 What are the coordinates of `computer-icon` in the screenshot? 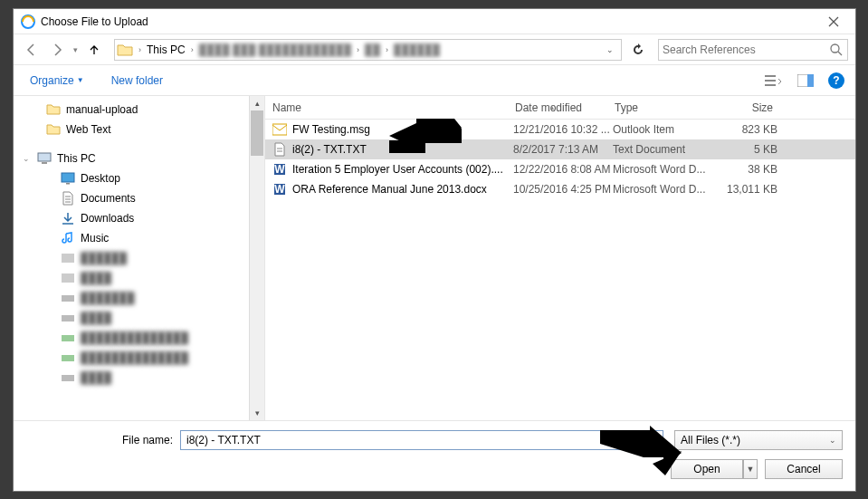 It's located at (44, 158).